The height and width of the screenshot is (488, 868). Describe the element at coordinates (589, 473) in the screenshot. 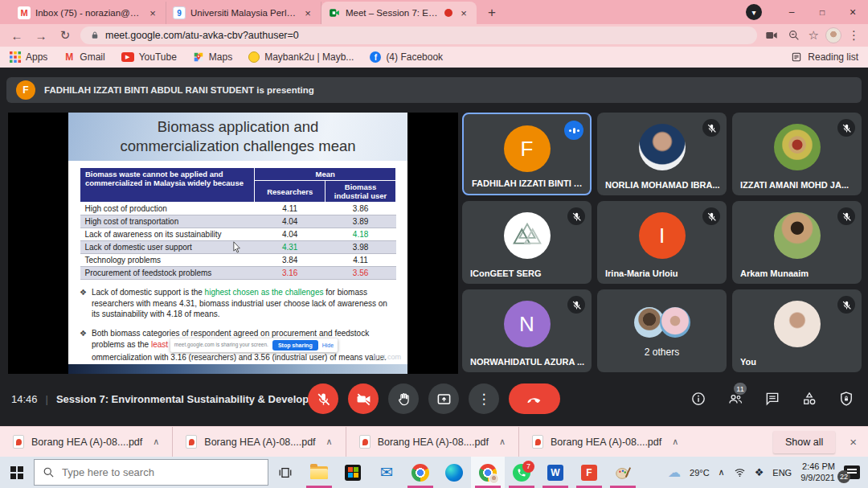

I see `pdf-reader-icon: F` at that location.